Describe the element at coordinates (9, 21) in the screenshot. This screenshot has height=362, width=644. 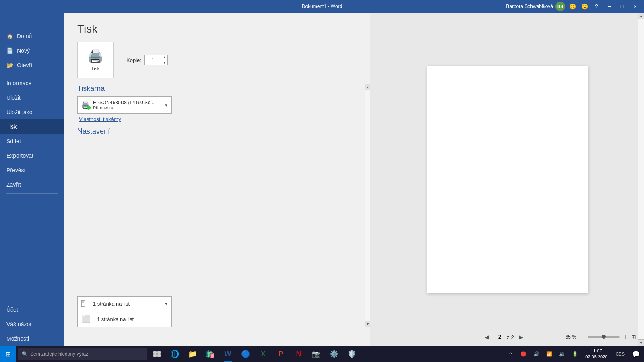
I see `back-arrow-icon: ←` at that location.